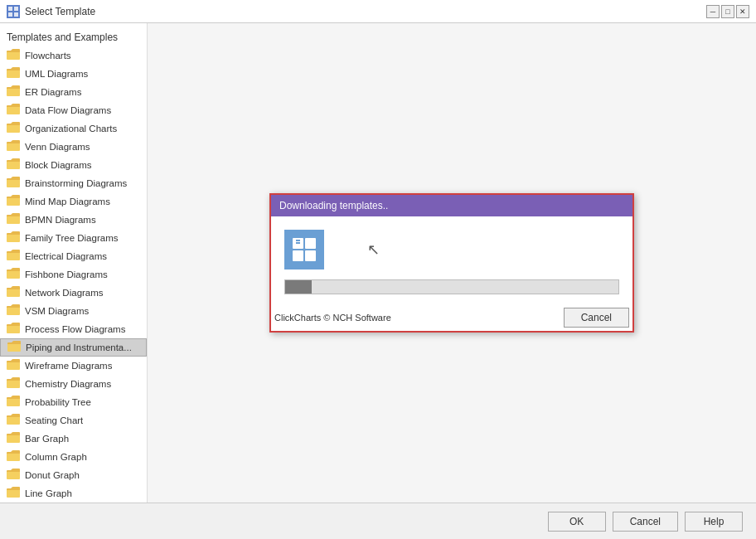  Describe the element at coordinates (73, 439) in the screenshot. I see `sidebar-item: Bar Graph` at that location.